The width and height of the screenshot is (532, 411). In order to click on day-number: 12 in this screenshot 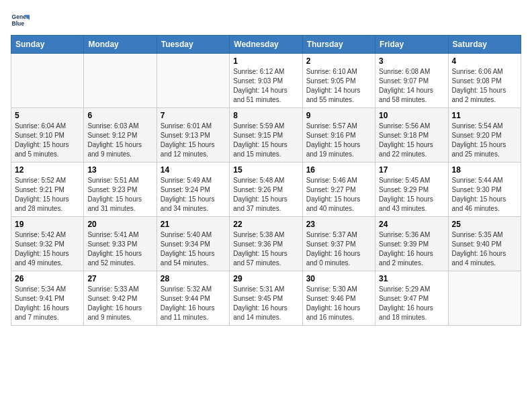, I will do `click(47, 170)`.